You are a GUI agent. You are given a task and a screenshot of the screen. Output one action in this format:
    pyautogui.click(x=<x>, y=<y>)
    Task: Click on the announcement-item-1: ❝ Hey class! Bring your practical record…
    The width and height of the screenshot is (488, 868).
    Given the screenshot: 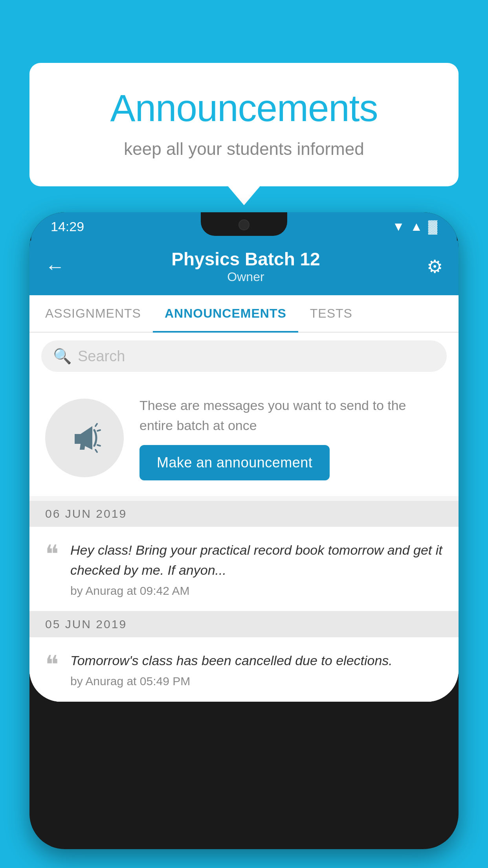 What is the action you would take?
    pyautogui.click(x=244, y=569)
    